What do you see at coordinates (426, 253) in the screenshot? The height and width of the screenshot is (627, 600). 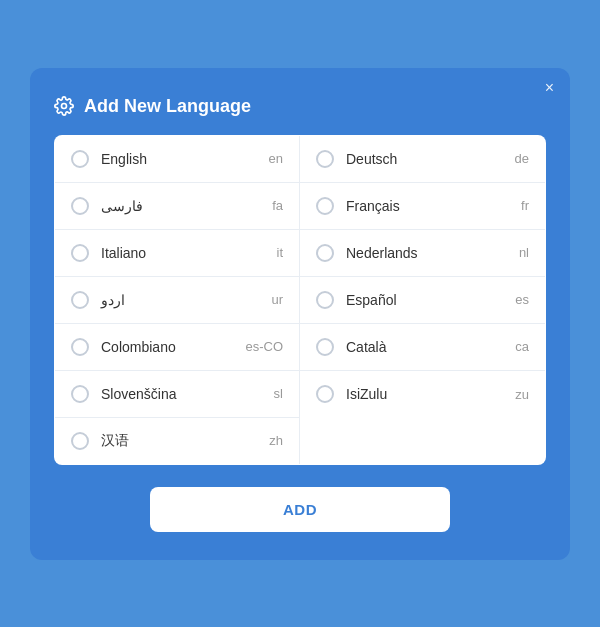 I see `language-name: Nederlands` at bounding box center [426, 253].